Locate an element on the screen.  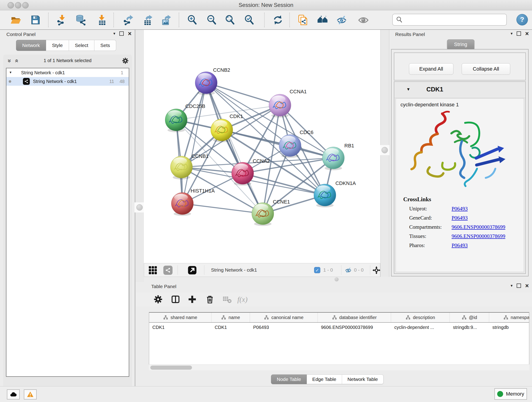
column-header-shared-name: shared name is located at coordinates (180, 317).